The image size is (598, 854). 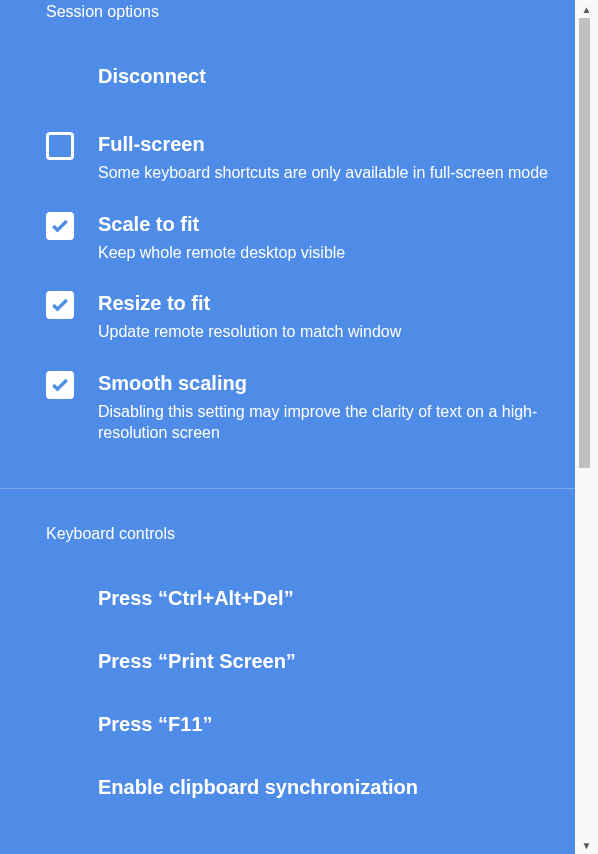 I want to click on press-print-screen-button: Press “Print Screen”, so click(x=288, y=662).